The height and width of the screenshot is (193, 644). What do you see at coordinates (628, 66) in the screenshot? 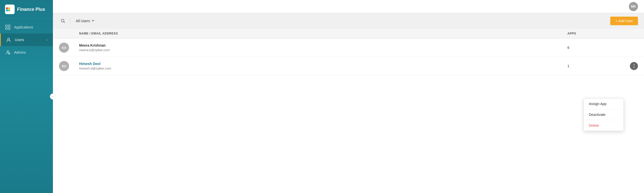
I see `row-actions-cell: ⋮` at bounding box center [628, 66].